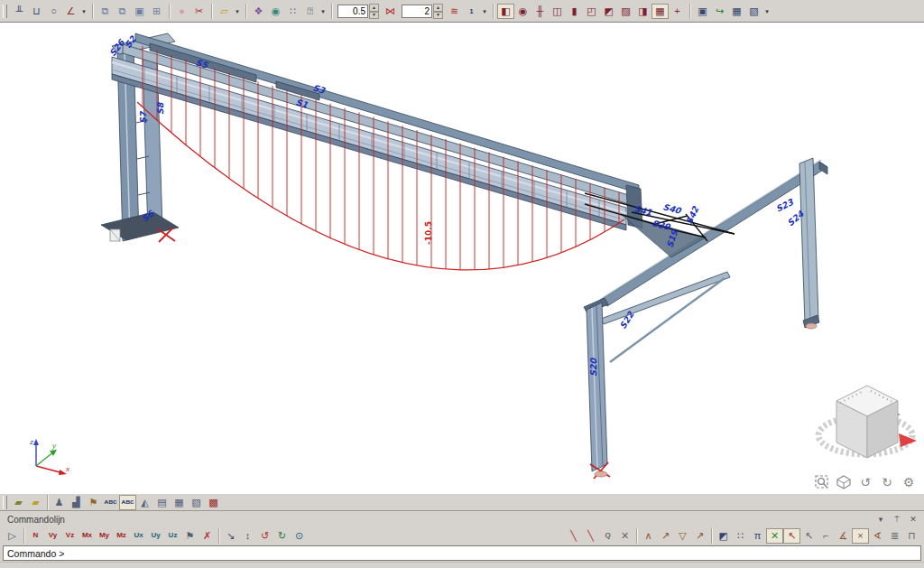 This screenshot has width=924, height=568. Describe the element at coordinates (666, 536) in the screenshot. I see `arc-edit-icon: ↗` at that location.